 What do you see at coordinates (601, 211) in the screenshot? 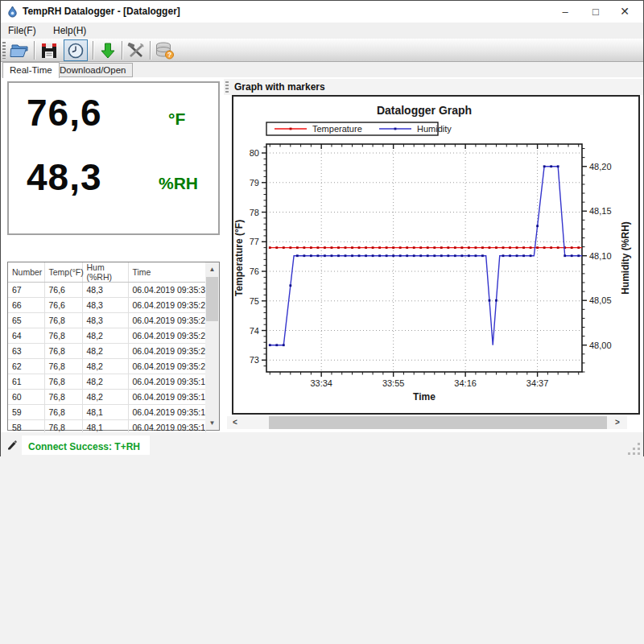
I see `svg-text: 48,15` at bounding box center [601, 211].